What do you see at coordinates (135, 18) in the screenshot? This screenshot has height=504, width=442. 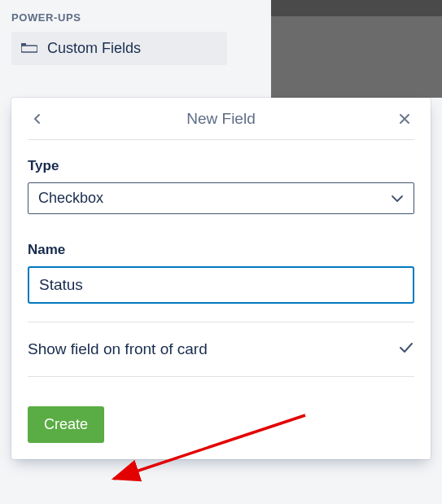 I see `powerups-heading: POWER-UPS` at bounding box center [135, 18].